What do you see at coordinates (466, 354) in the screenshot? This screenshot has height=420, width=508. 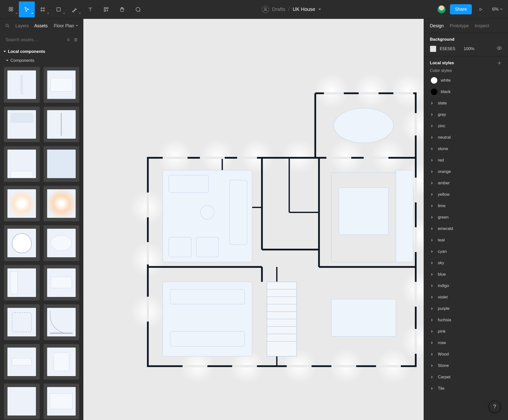 I see `color-style-group: Wood` at bounding box center [466, 354].